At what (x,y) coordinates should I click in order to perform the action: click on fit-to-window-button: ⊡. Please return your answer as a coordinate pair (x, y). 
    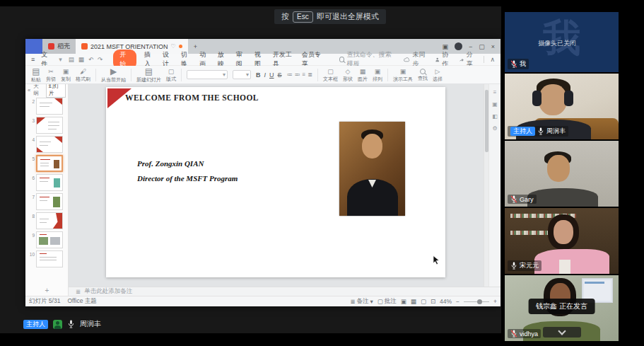
    Looking at the image, I should click on (433, 301).